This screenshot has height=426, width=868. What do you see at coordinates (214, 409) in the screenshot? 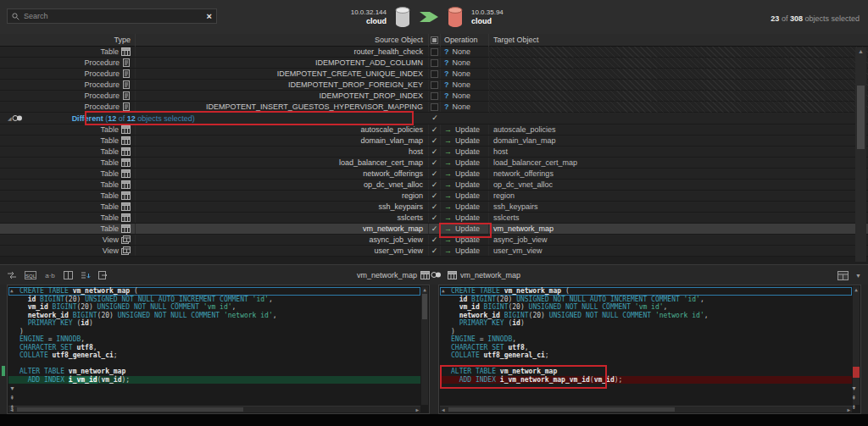
I see `left-horizontal-scrollbar: ◀ ▶` at bounding box center [214, 409].